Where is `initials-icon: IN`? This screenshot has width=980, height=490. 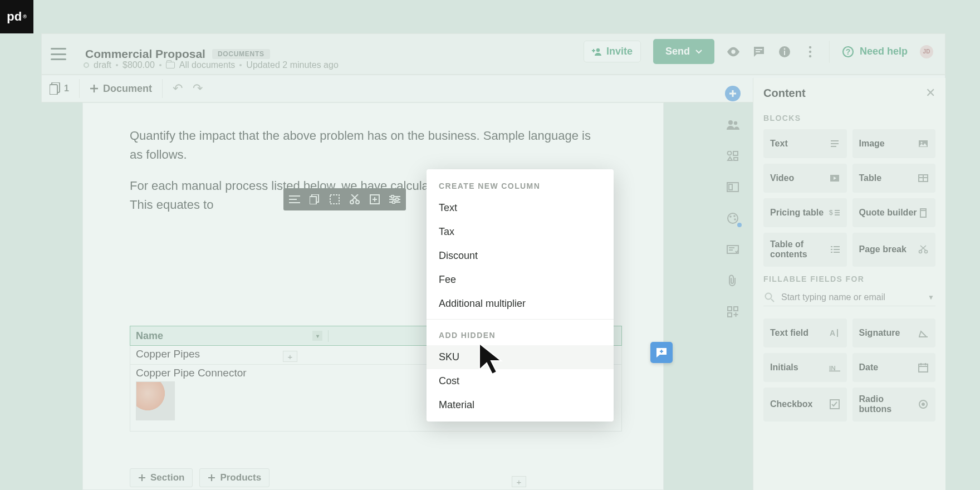 initials-icon: IN is located at coordinates (835, 367).